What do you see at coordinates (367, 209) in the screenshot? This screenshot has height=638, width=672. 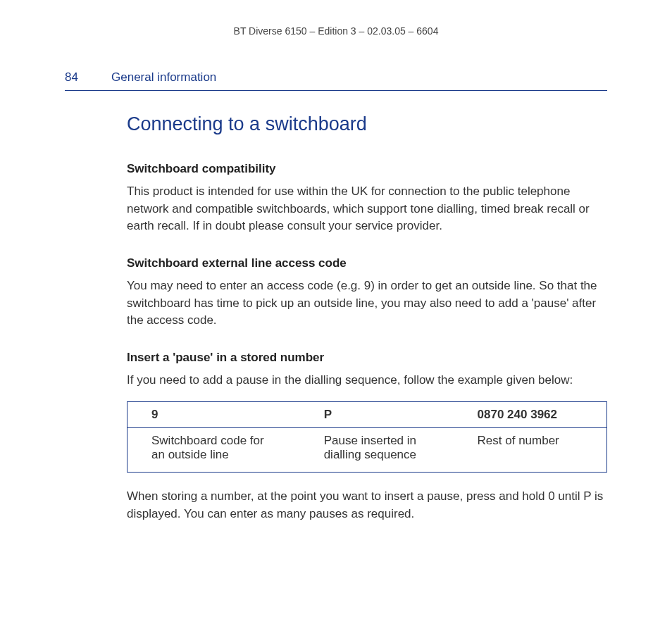 I see `body-compatibility: This product is intended for use within …` at bounding box center [367, 209].